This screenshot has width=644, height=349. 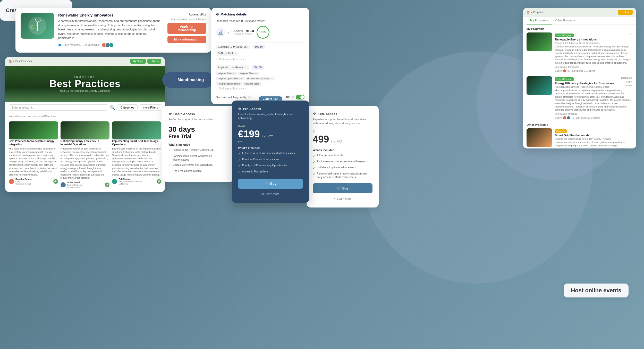 I want to click on pro-price-old: 299€, so click(x=270, y=126).